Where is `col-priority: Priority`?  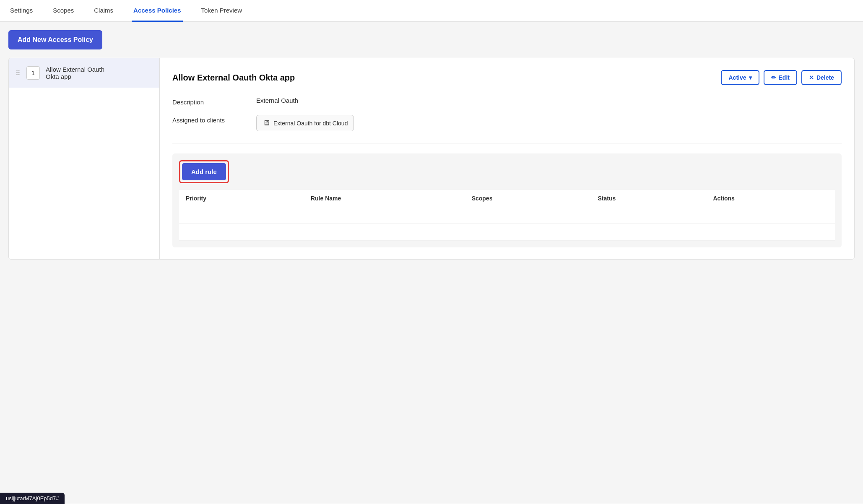
col-priority: Priority is located at coordinates (242, 199).